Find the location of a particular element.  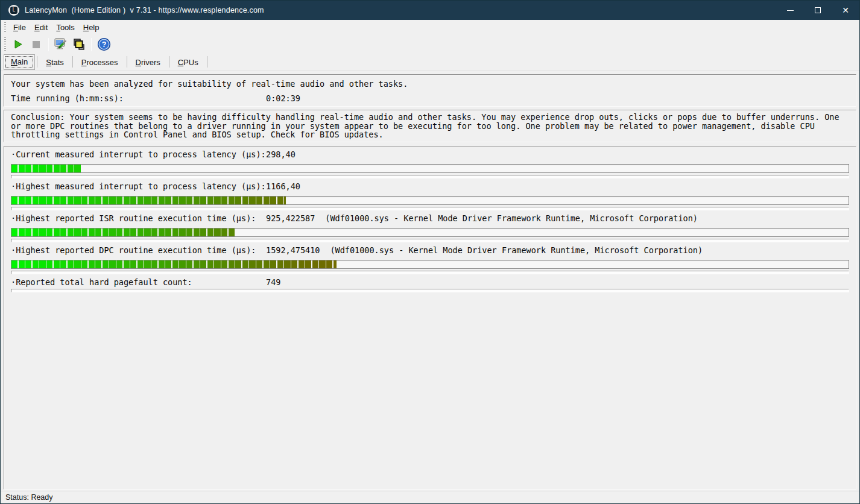

title-bar: L LatencyMon (Home Edition ) v 7.31 - ht… is located at coordinates (430, 10).